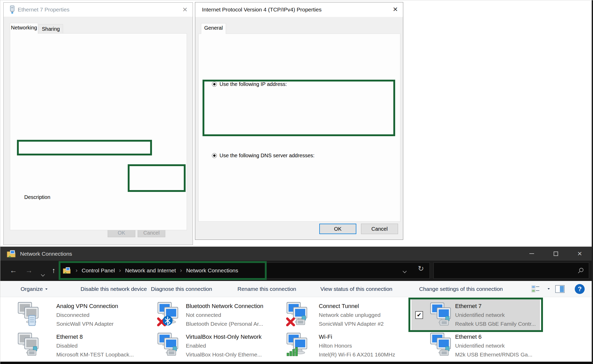 The height and width of the screenshot is (364, 593). Describe the element at coordinates (13, 271) in the screenshot. I see `back-icon: ←` at that location.